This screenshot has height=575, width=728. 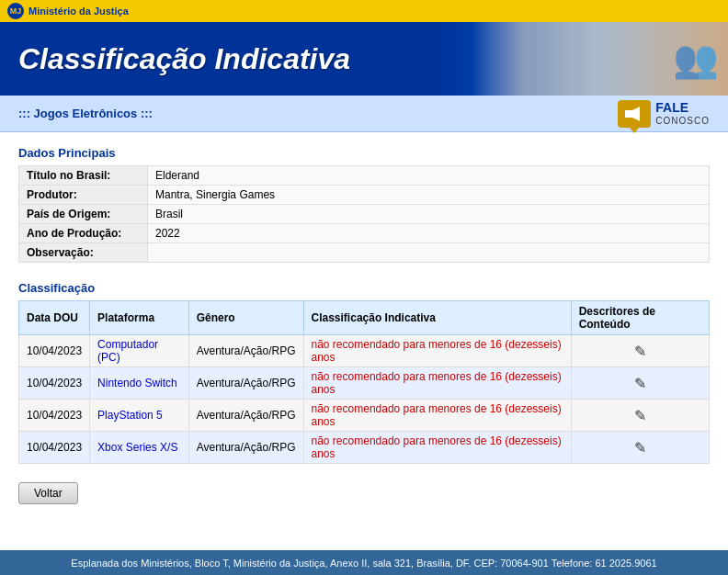 I want to click on footer-text: Esplanada dos Ministérios, Bloco T, Mini…, so click(x=364, y=563).